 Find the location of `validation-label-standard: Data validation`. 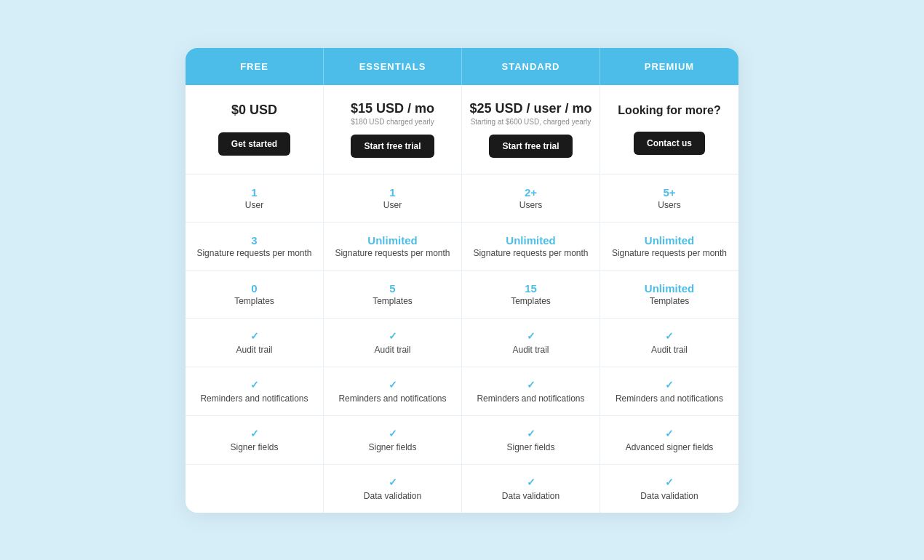

validation-label-standard: Data validation is located at coordinates (531, 496).